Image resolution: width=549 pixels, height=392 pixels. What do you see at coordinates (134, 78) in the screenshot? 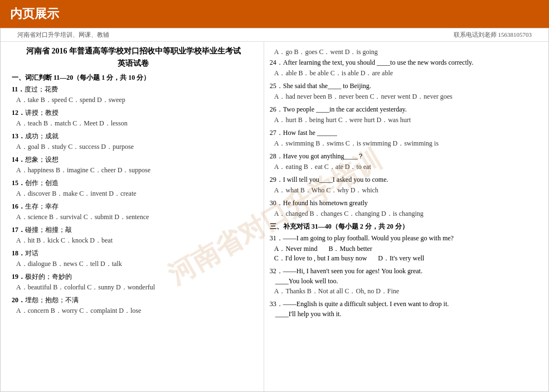
I see `section1-header: 一、词汇判断 11—20（每小题 1 分，共 10 分）` at bounding box center [134, 78].